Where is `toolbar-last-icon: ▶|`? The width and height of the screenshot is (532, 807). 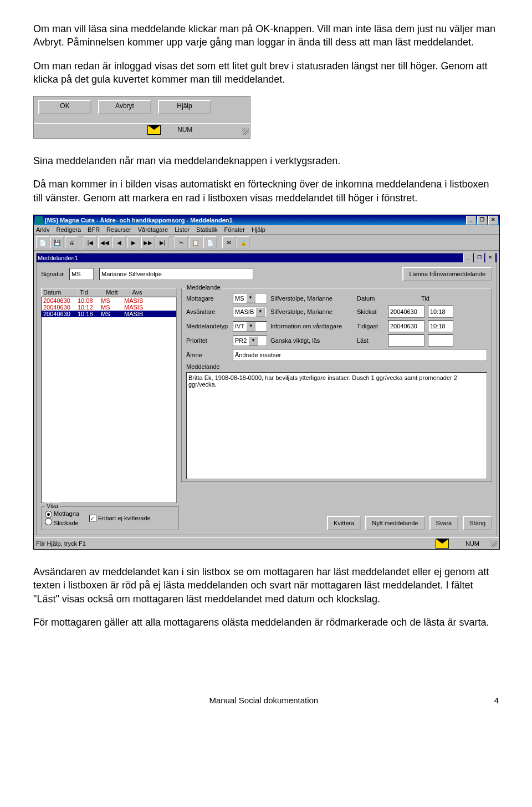 toolbar-last-icon: ▶| is located at coordinates (162, 242).